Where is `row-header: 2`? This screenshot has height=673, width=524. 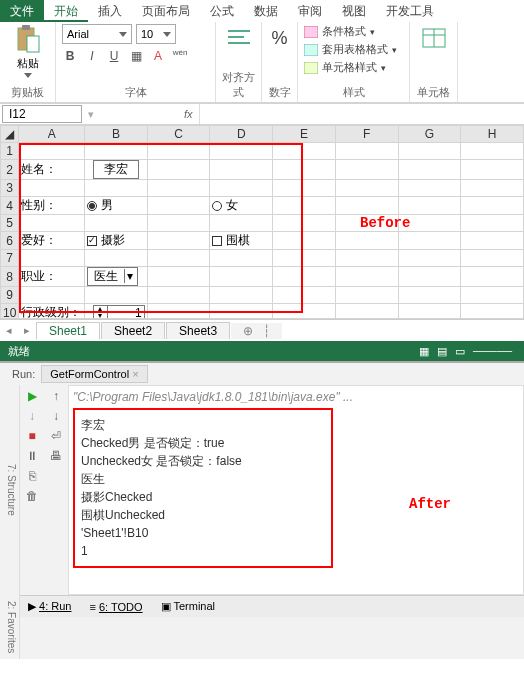 row-header: 2 is located at coordinates (10, 170).